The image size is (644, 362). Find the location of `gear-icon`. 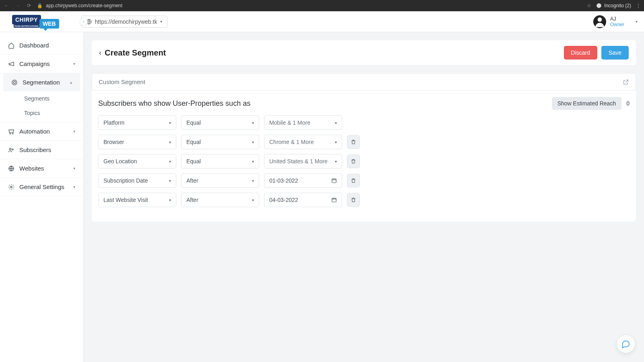

gear-icon is located at coordinates (11, 187).